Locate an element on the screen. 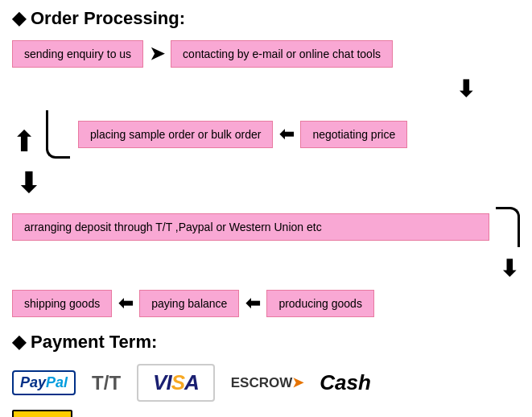 The image size is (532, 417). curve-shape-right is located at coordinates (508, 227).